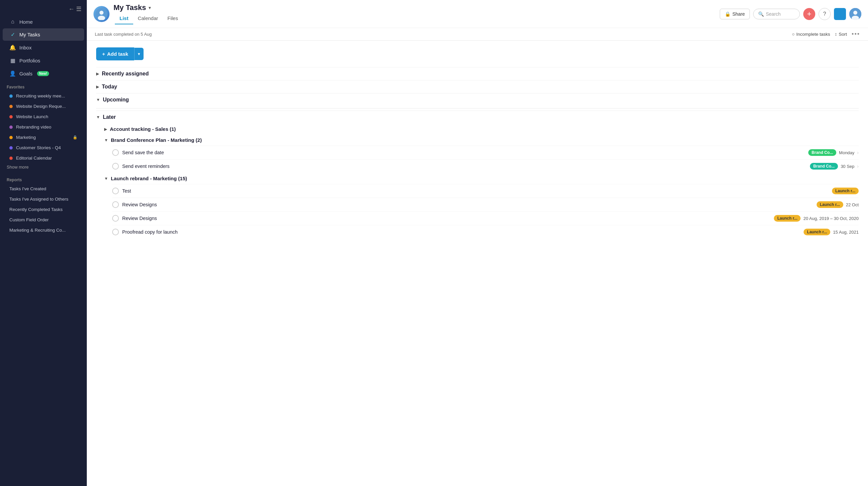 This screenshot has height=486, width=868. I want to click on chevron-right-icon-at: ▶, so click(106, 129).